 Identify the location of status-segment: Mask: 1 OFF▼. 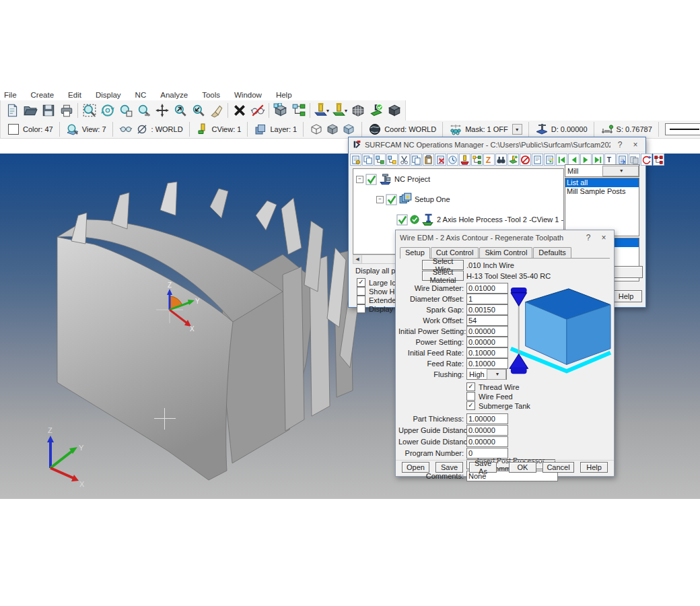
(486, 129).